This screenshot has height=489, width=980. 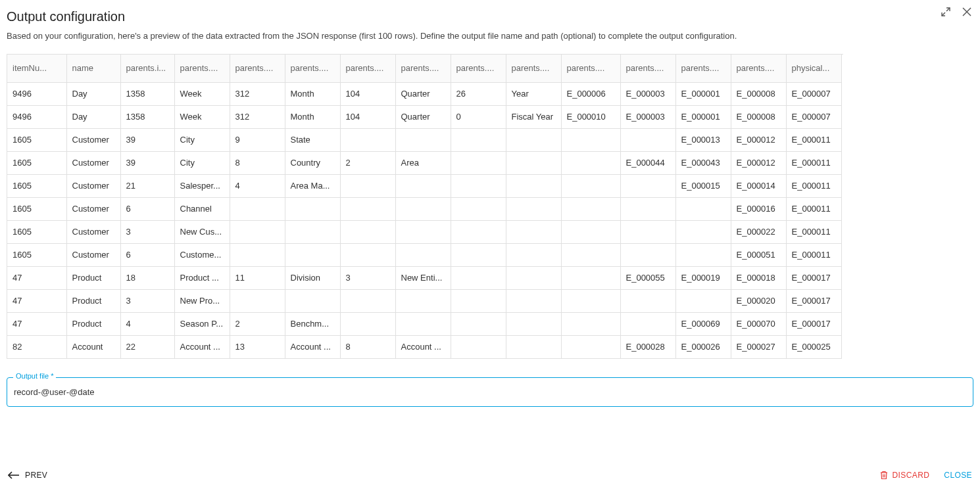 What do you see at coordinates (202, 117) in the screenshot?
I see `table-cell: Week` at bounding box center [202, 117].